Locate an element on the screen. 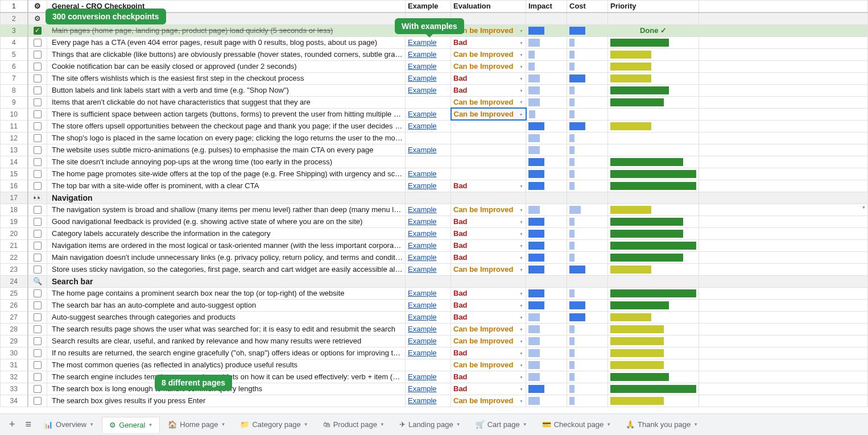 The width and height of the screenshot is (868, 435). description-cell: Search results are clear, useful, and ra… is located at coordinates (226, 341).